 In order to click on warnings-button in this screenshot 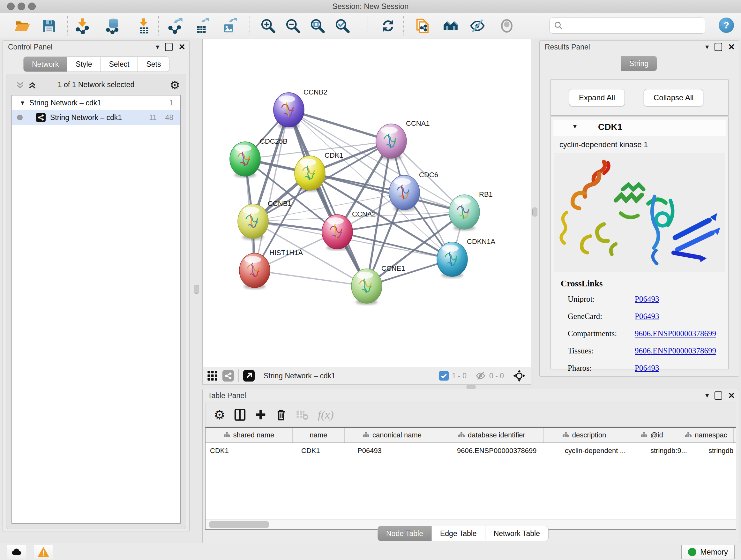, I will do `click(44, 552)`.